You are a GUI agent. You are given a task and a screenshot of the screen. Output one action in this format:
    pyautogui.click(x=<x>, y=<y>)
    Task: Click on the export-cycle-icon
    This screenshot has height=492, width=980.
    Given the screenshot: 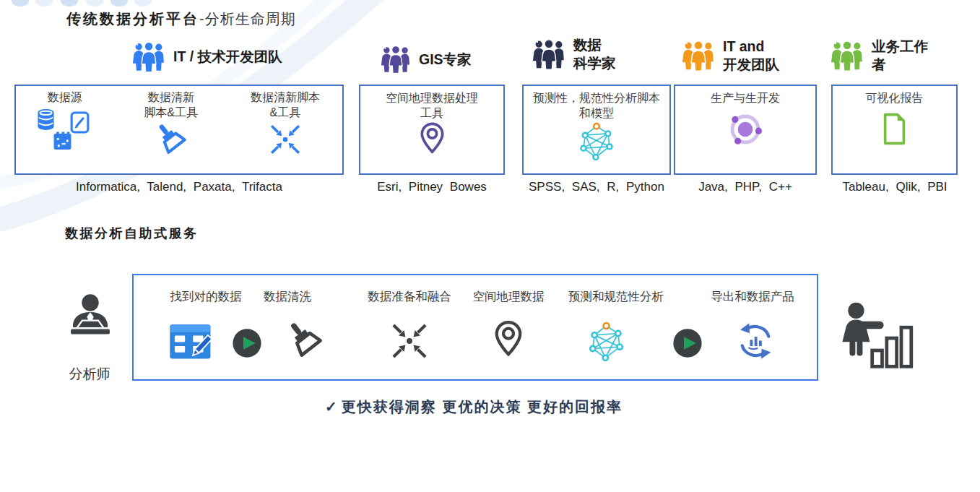 What is the action you would take?
    pyautogui.click(x=755, y=341)
    